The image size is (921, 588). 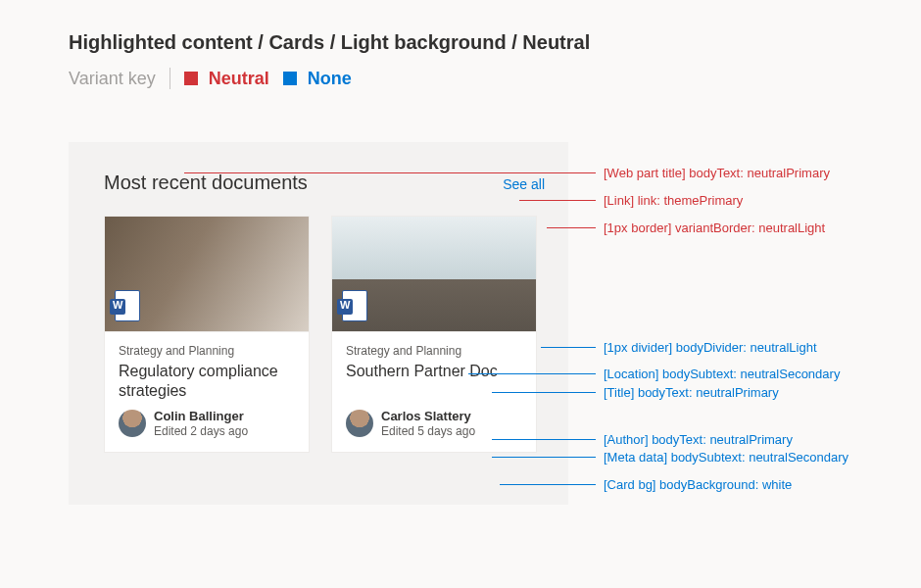 I want to click on webpart-title: Most recent documents, so click(x=206, y=182).